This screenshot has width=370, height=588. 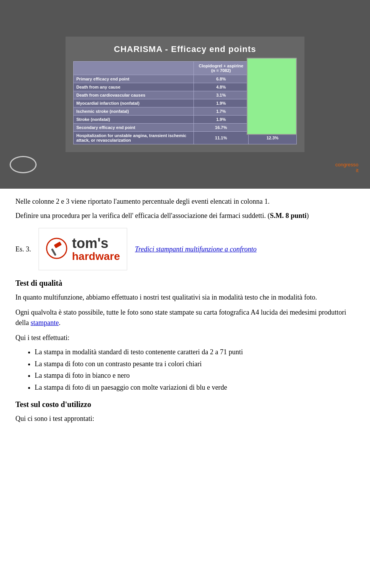 What do you see at coordinates (195, 370) in the screenshot?
I see `bullet-list: La stampa in modalità standard di testo …` at bounding box center [195, 370].